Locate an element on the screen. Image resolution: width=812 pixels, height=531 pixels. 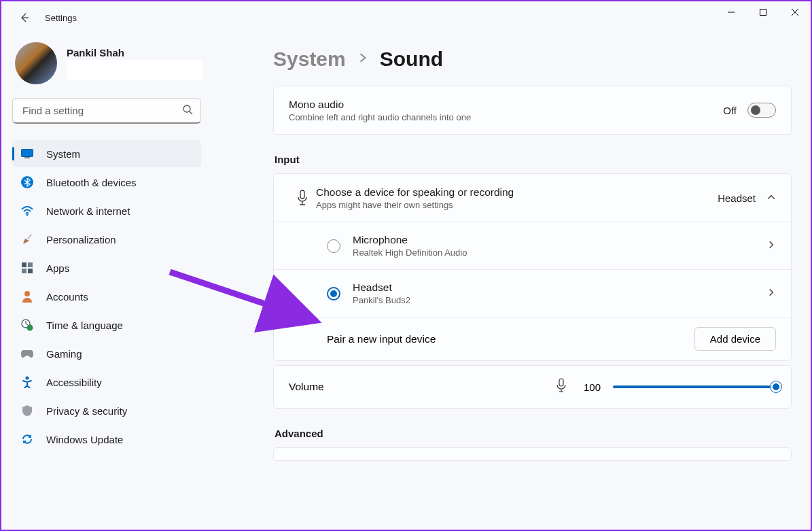
sidebar-item-label: Network & internet is located at coordinates (88, 211).